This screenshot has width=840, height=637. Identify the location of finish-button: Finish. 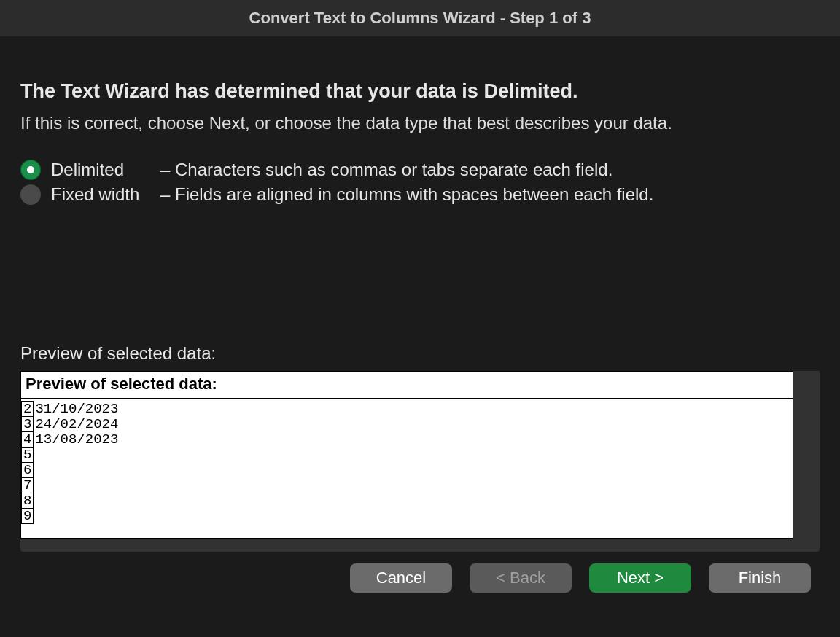
(760, 578).